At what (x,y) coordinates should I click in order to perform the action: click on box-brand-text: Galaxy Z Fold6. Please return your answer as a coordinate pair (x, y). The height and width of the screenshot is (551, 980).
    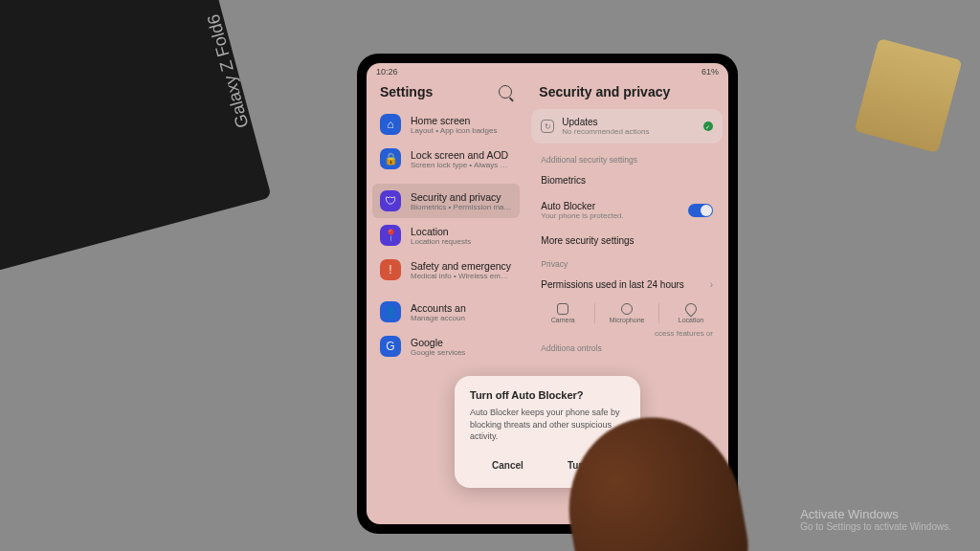
    Looking at the image, I should click on (229, 71).